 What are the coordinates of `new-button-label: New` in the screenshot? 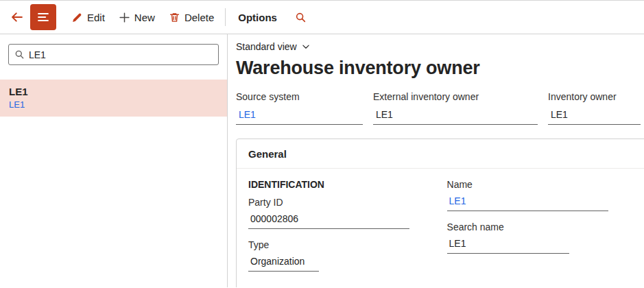 It's located at (145, 18).